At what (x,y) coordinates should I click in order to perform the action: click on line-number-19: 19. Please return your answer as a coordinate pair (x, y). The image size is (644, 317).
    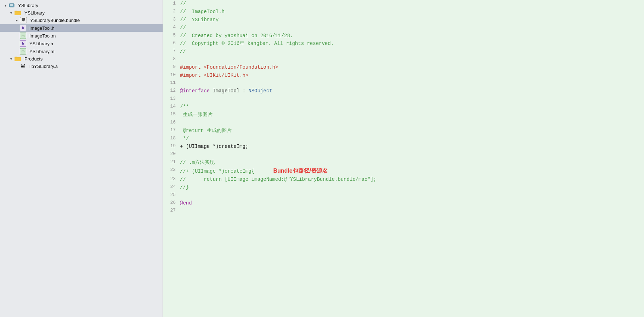
    Looking at the image, I should click on (171, 146).